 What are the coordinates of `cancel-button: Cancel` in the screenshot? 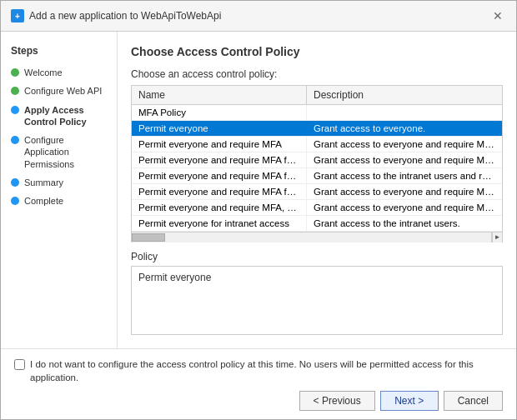 It's located at (474, 401).